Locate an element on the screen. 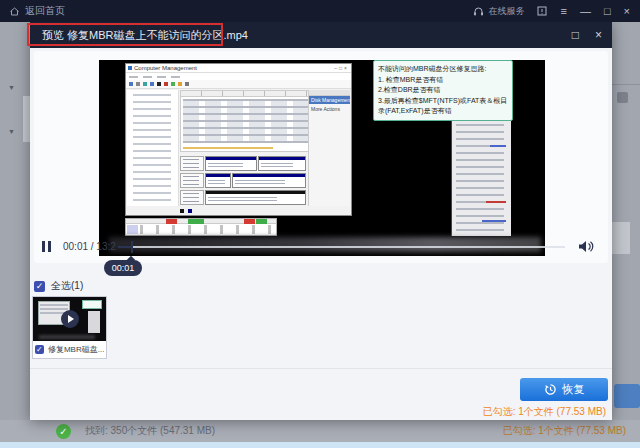  speaker-icon is located at coordinates (586, 246).